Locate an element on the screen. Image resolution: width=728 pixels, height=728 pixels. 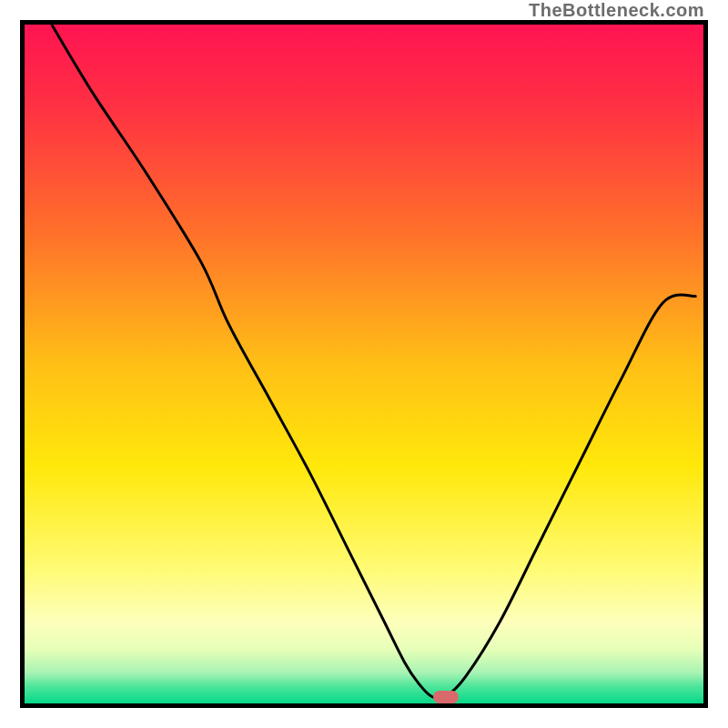
watermark-text: TheBottleneck.com is located at coordinates (617, 11).